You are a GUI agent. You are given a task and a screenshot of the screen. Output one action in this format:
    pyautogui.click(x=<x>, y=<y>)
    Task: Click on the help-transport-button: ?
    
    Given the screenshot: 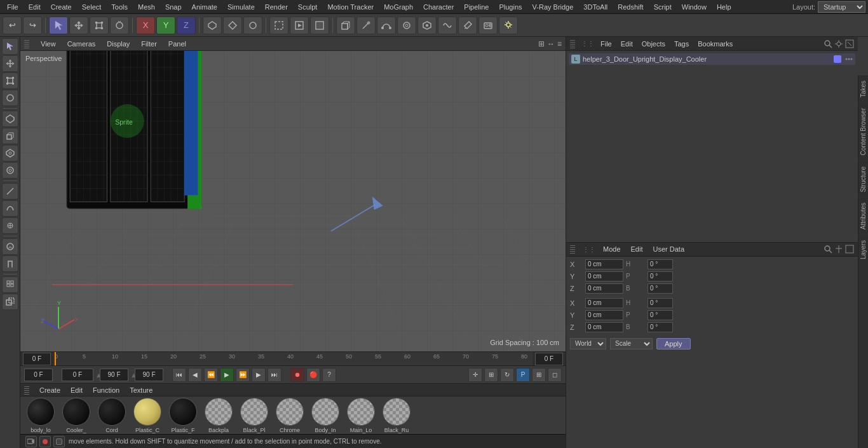 What is the action you would take?
    pyautogui.click(x=329, y=375)
    